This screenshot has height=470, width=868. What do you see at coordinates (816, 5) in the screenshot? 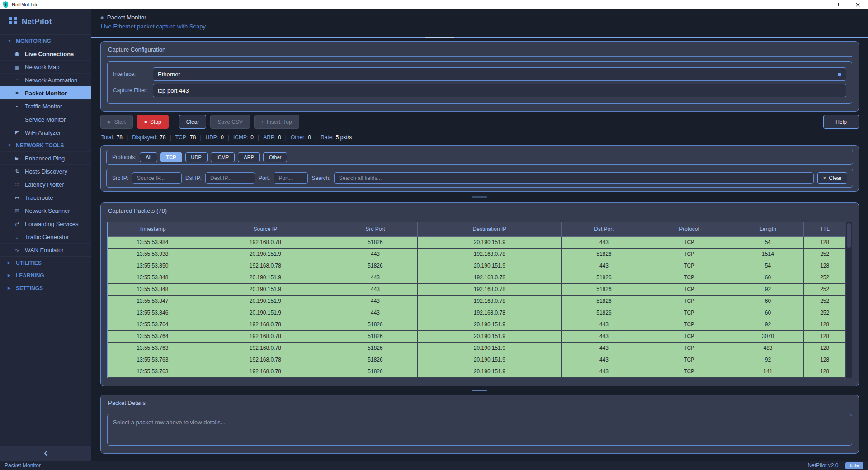
I see `minimize-button` at bounding box center [816, 5].